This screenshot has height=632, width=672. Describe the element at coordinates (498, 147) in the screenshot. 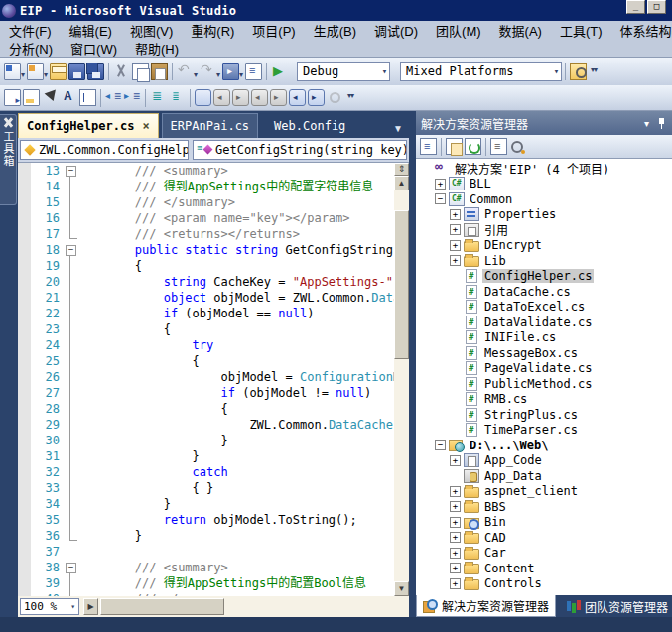

I see `viewcode-icon` at that location.